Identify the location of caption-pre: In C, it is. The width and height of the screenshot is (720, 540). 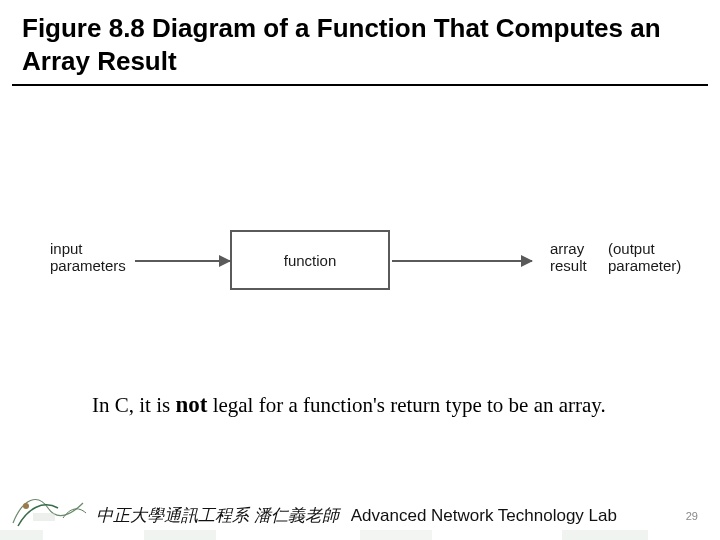
(134, 405).